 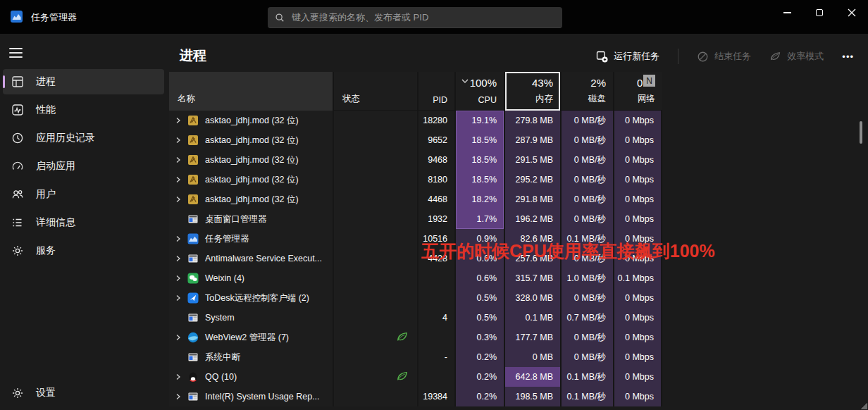 I want to click on settings-gear-icon, so click(x=18, y=393).